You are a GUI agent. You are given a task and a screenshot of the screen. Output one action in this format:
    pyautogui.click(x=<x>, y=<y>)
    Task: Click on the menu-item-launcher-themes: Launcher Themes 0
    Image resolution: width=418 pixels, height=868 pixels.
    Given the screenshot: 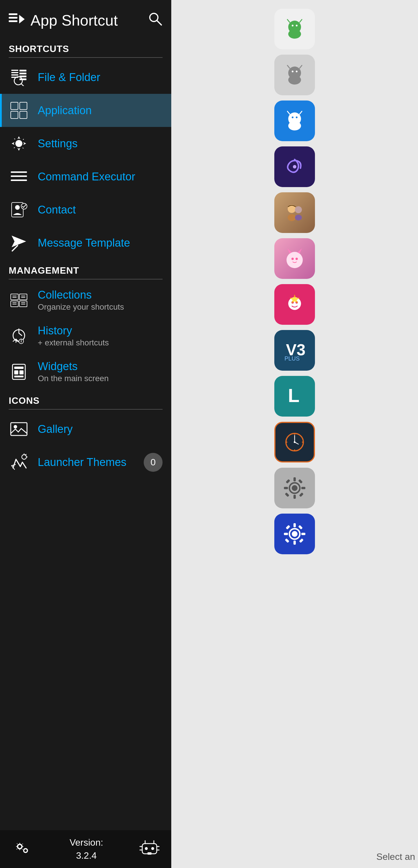 What is the action you would take?
    pyautogui.click(x=86, y=462)
    